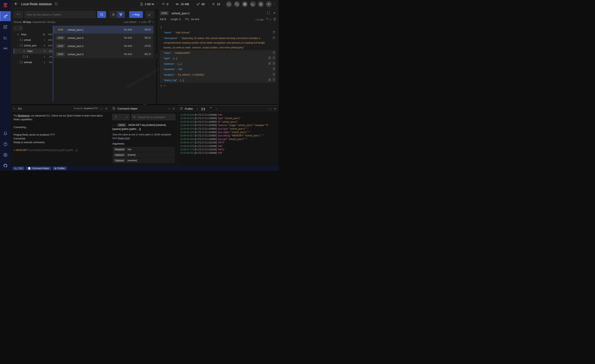  I want to click on detail-type-badge: JSON, so click(164, 13).